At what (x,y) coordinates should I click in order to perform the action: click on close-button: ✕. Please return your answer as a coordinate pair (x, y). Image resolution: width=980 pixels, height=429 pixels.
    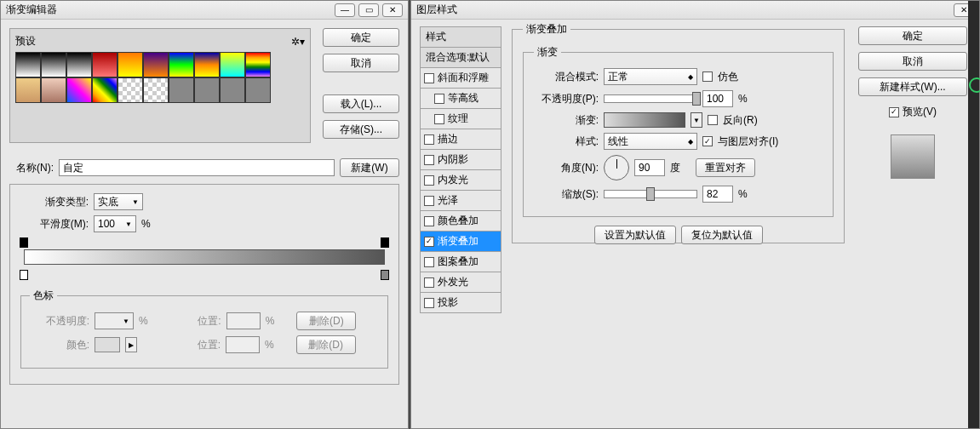
    Looking at the image, I should click on (393, 10).